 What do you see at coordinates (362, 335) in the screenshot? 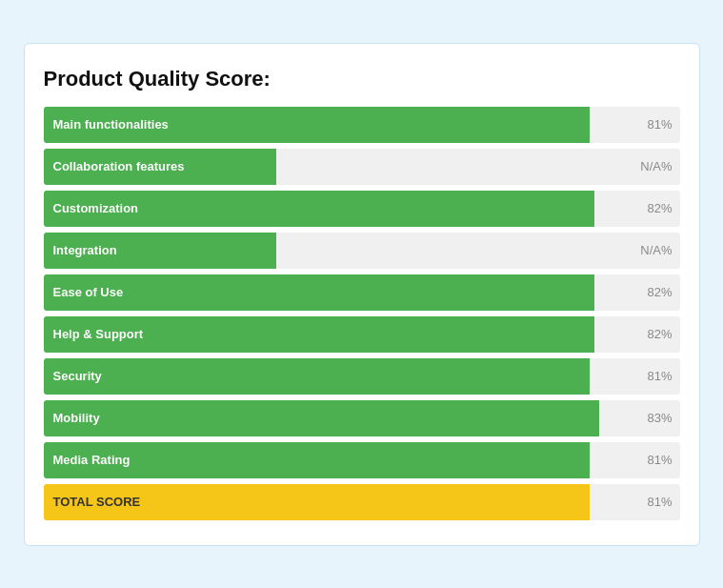
I see `score-row: Help & Support82%` at bounding box center [362, 335].